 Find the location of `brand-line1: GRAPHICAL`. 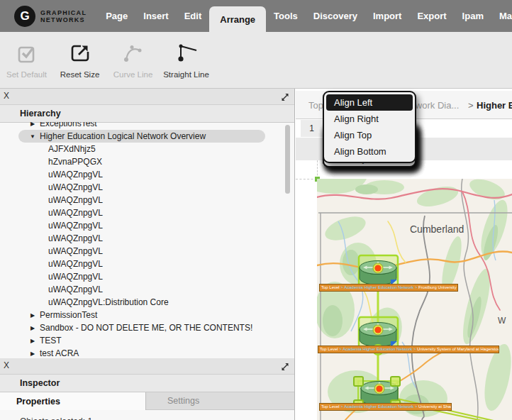

brand-line1: GRAPHICAL is located at coordinates (64, 13).